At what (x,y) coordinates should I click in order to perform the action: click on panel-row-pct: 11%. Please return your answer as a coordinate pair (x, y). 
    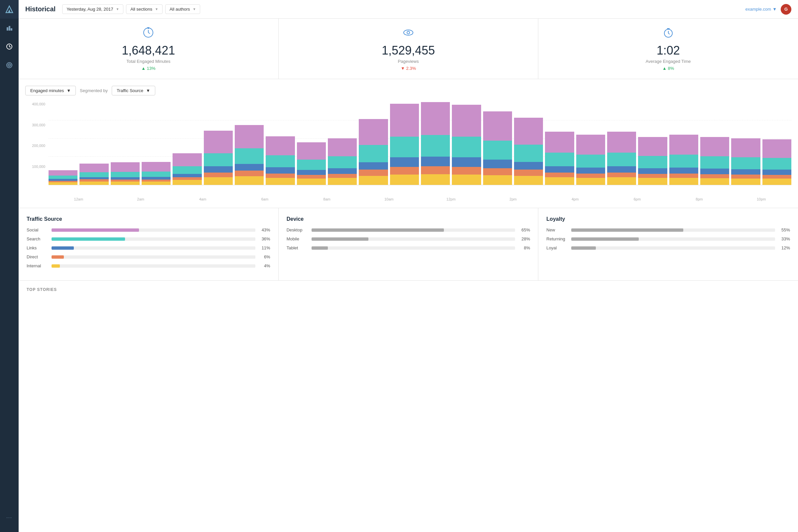
    Looking at the image, I should click on (265, 248).